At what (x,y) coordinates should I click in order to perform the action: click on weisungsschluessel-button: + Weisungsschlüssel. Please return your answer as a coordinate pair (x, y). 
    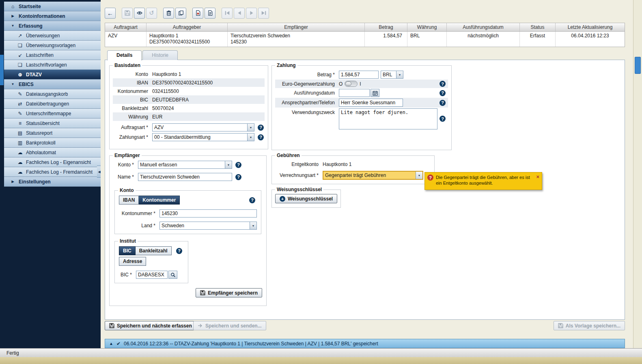
    Looking at the image, I should click on (306, 199).